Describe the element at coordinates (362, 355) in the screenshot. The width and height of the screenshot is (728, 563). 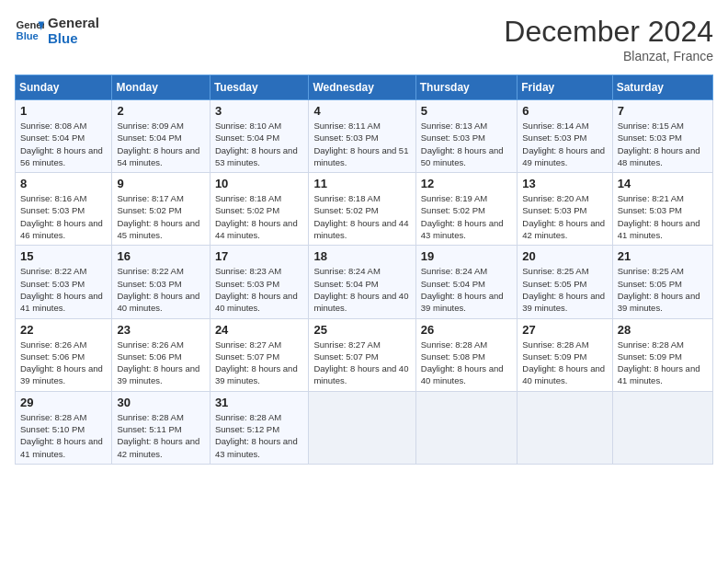
I see `calendar-cell: 25 Sunrise: 8:27 AMSunset: 5:07 PMDaylig…` at that location.